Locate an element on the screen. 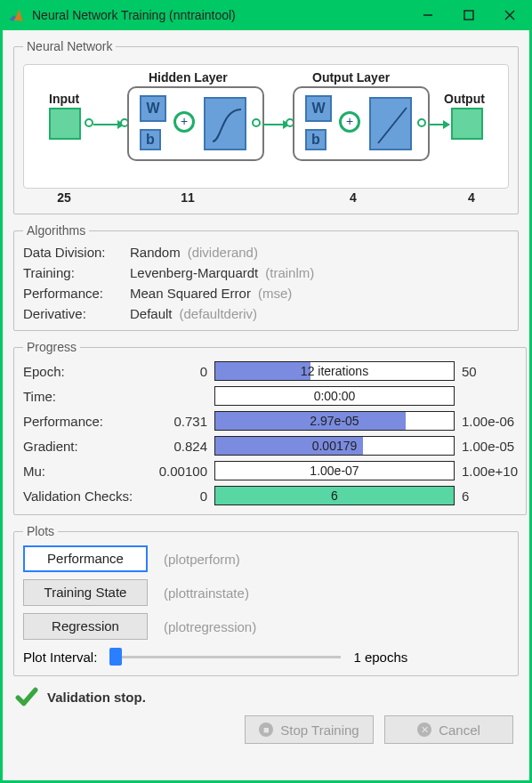 The height and width of the screenshot is (783, 532). title-bar: Neural Network Training (nntraintool) is located at coordinates (266, 15).